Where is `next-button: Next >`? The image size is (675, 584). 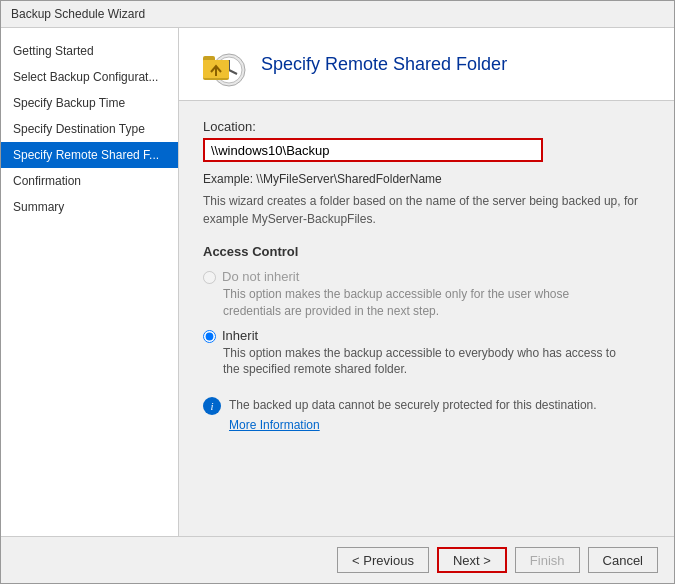
next-button: Next > is located at coordinates (472, 560).